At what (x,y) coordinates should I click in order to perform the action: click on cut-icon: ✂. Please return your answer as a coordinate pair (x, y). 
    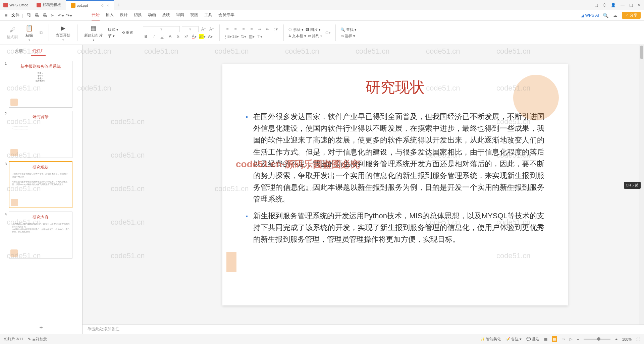
    Looking at the image, I should click on (53, 15).